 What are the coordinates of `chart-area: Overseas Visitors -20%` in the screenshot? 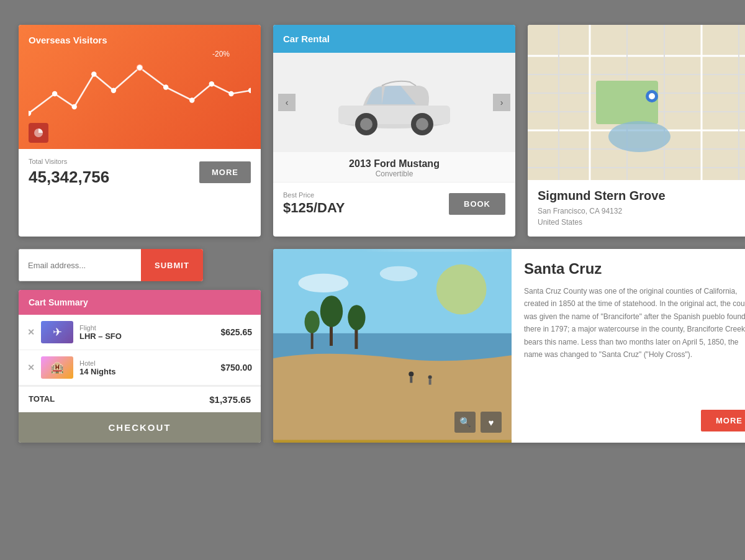 It's located at (140, 87).